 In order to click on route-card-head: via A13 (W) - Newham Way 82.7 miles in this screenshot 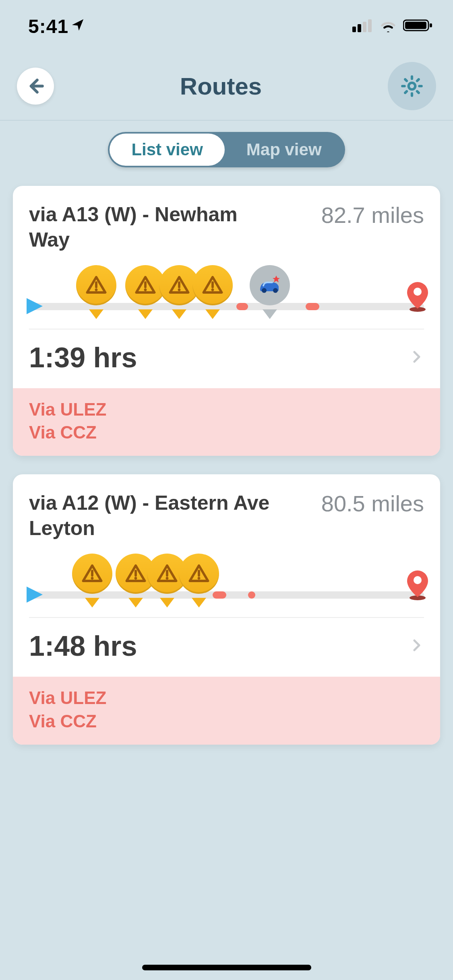, I will do `click(226, 223)`.